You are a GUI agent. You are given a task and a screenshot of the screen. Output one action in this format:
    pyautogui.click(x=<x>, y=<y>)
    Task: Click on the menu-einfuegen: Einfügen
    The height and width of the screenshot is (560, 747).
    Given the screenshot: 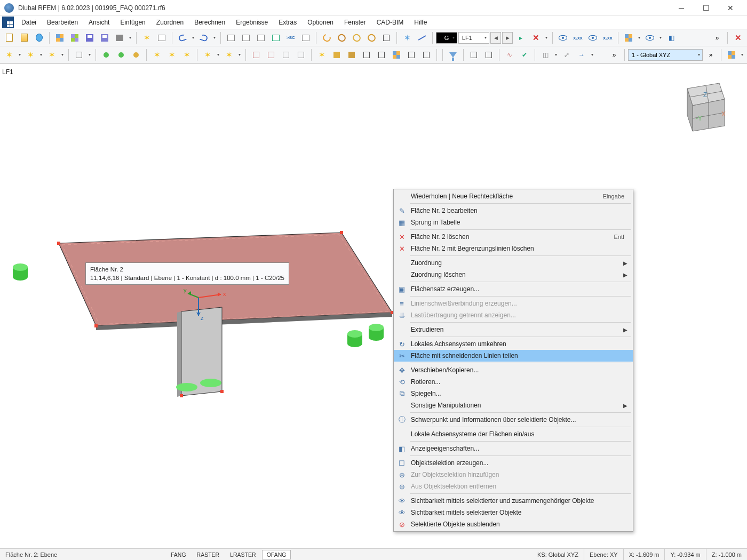 What is the action you would take?
    pyautogui.click(x=132, y=22)
    